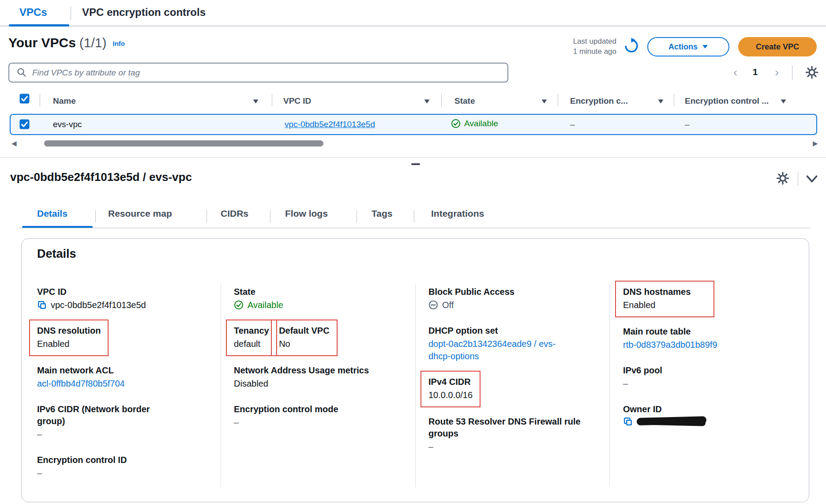 Image resolution: width=826 pixels, height=504 pixels. What do you see at coordinates (812, 179) in the screenshot?
I see `chevron-down-icon` at bounding box center [812, 179].